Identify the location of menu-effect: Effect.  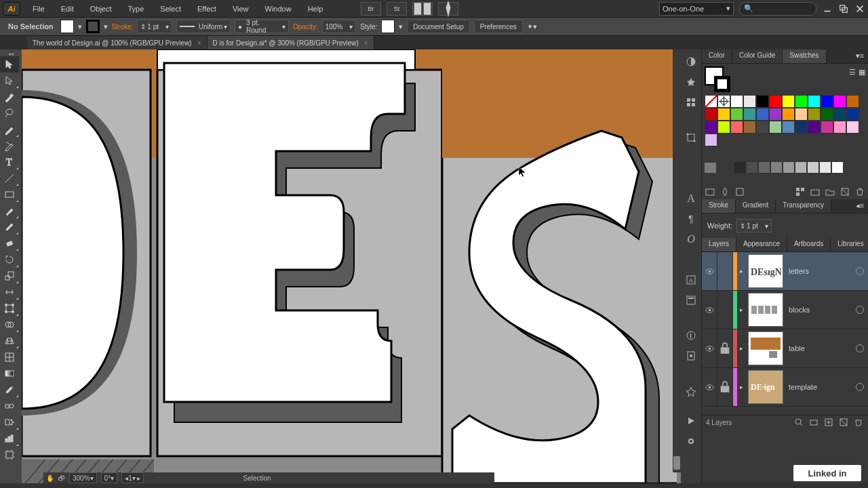
(207, 9).